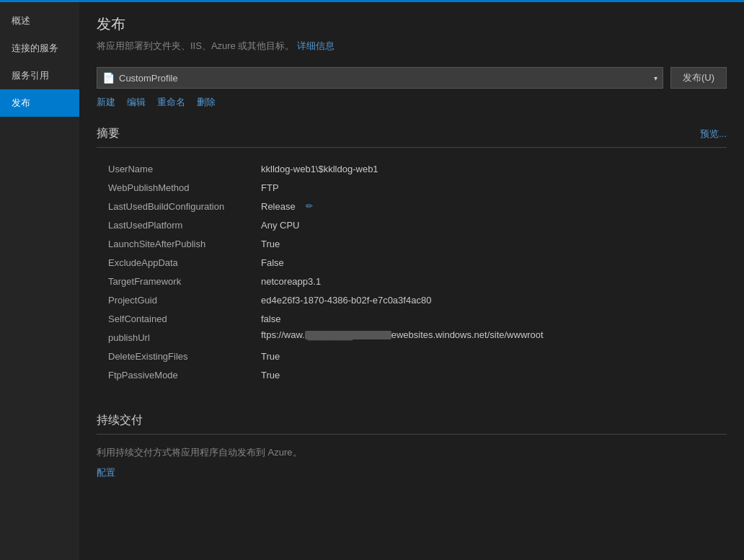 Image resolution: width=744 pixels, height=560 pixels. Describe the element at coordinates (699, 78) in the screenshot. I see `publish-button: 发布(U)` at that location.